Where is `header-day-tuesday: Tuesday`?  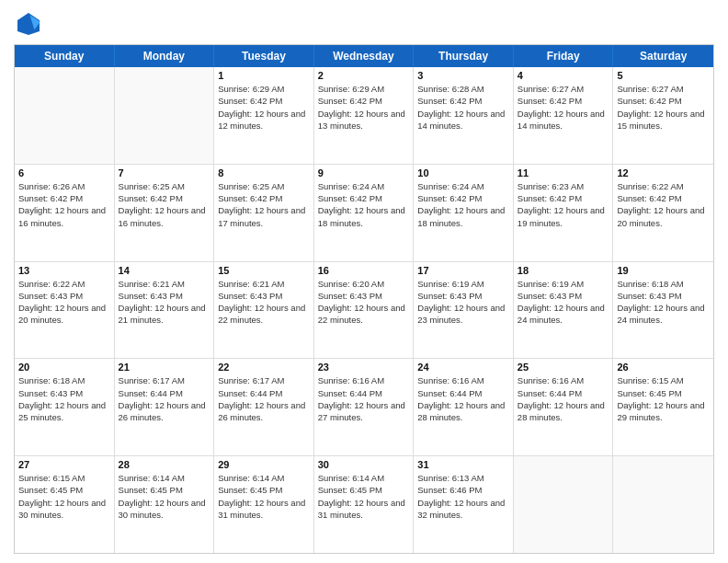
header-day-tuesday: Tuesday is located at coordinates (265, 56).